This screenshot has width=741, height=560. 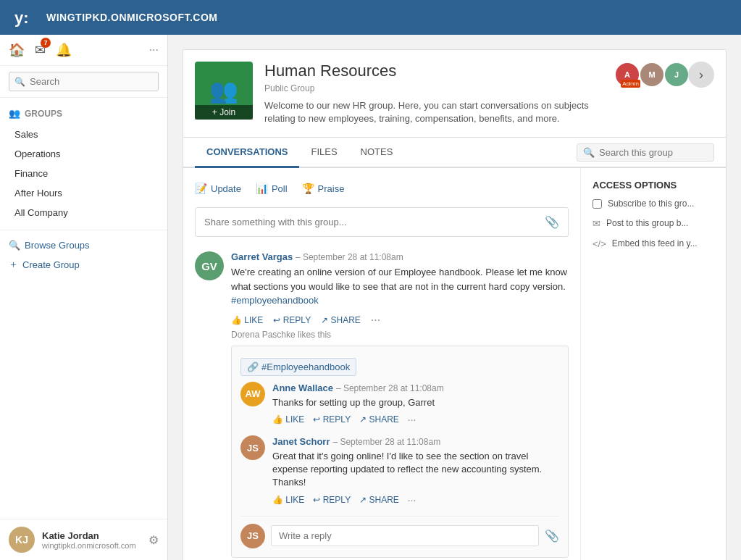 I want to click on sidebar-footer: KJ Katie Jordan wingtipkd.onmicrosoft.co…, so click(x=84, y=539).